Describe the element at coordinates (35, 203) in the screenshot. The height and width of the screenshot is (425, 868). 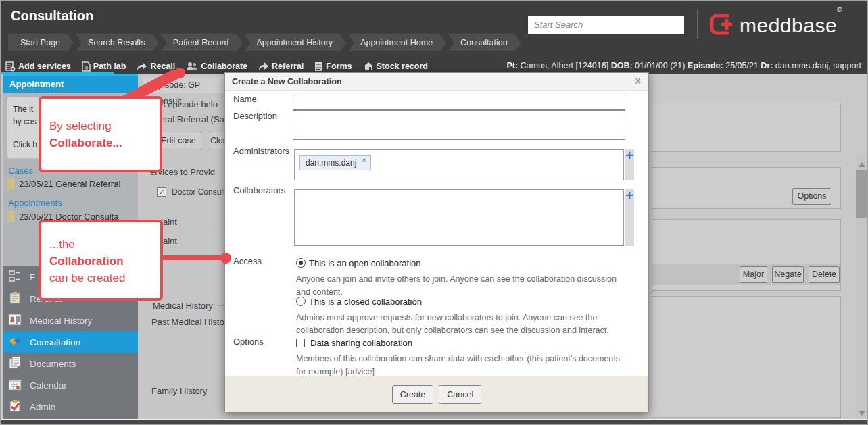
I see `appointments-heading: Appointments` at that location.